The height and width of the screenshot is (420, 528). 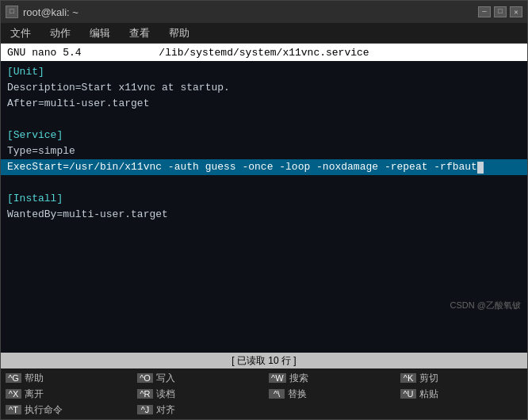 What do you see at coordinates (408, 378) in the screenshot?
I see `shortcut-key-cut: ^K` at bounding box center [408, 378].